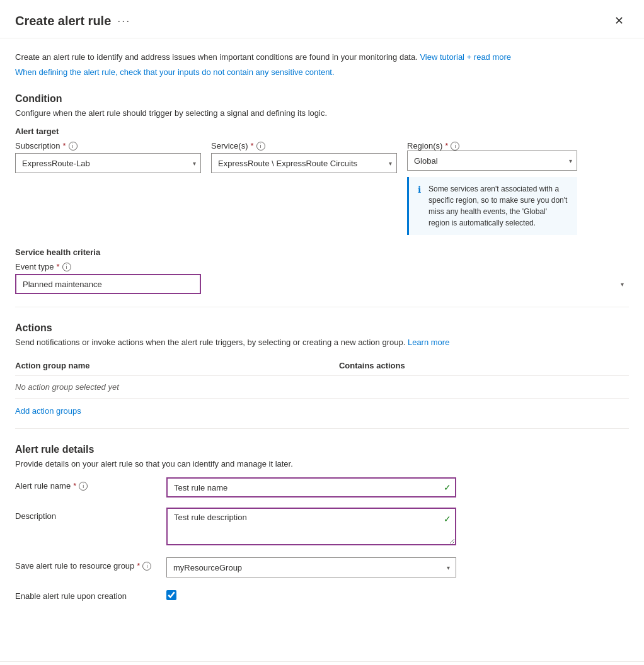 This screenshot has width=644, height=665. Describe the element at coordinates (447, 487) in the screenshot. I see `alert-rule-name-checkmark-icon: ✓` at that location.